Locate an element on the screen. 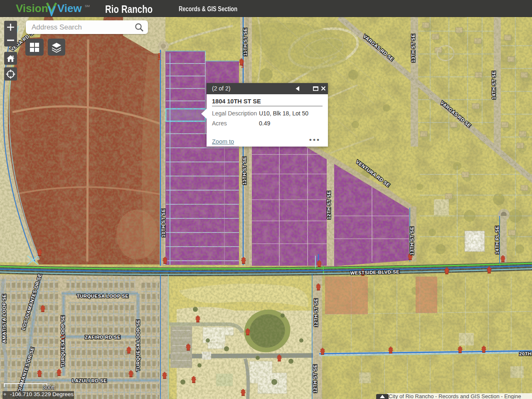 The image size is (532, 399). svg-text: View is located at coordinates (70, 8).